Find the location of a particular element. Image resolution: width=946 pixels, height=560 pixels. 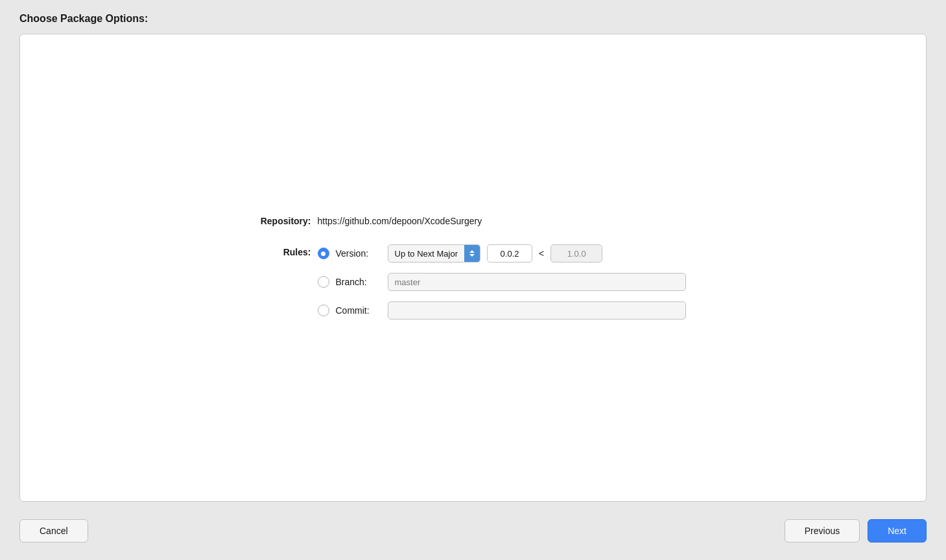

footer-right: Previous Next is located at coordinates (856, 531).